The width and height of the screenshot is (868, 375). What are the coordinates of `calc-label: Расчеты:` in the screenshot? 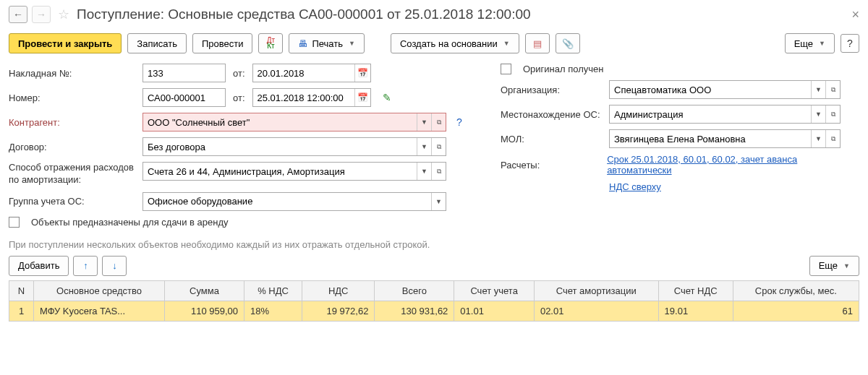 It's located at (550, 165).